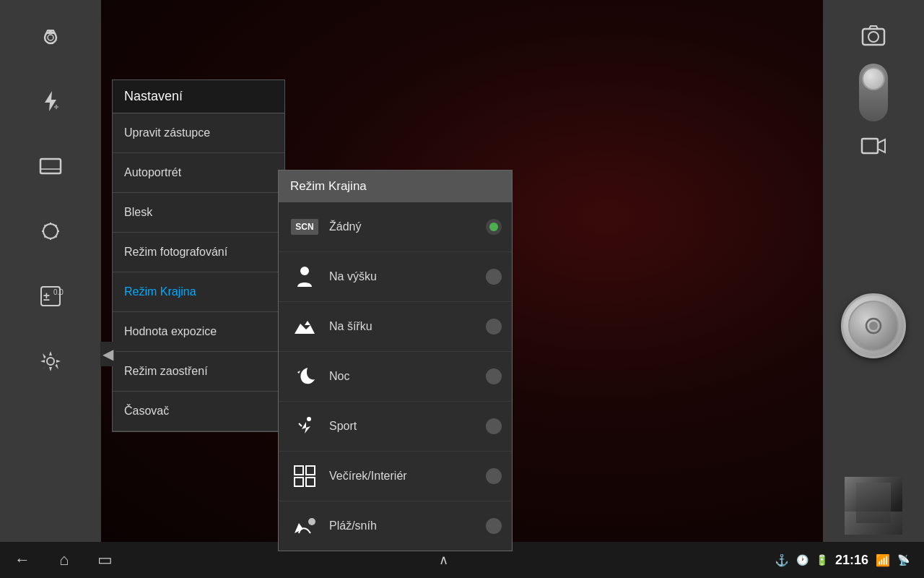  I want to click on settings-item-upravit: Upravit zástupce, so click(199, 133).